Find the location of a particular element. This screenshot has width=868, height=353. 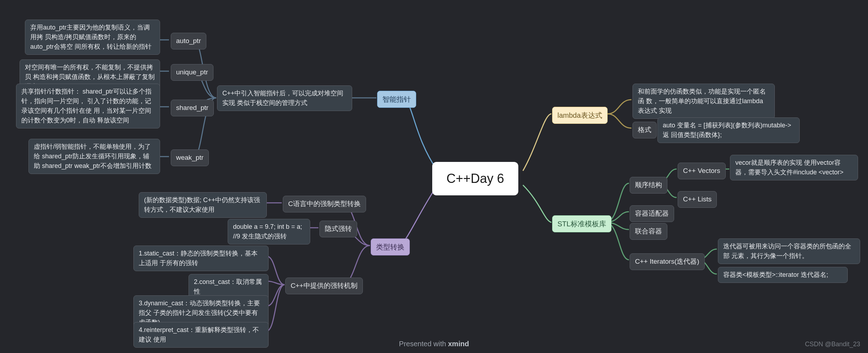

label-auto-ptr: auto_ptr is located at coordinates (189, 41).